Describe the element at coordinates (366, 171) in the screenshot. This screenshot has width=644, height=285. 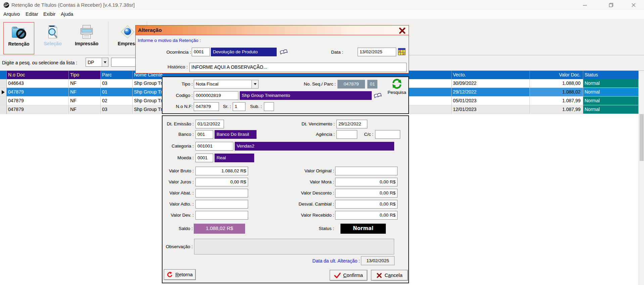
I see `valor-original-input` at that location.